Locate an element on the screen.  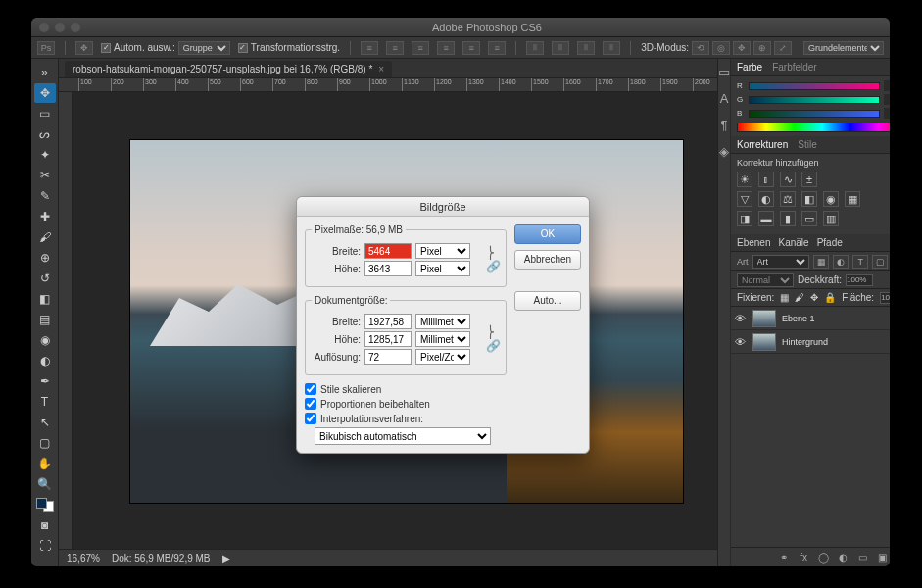
blend-mode-dropdown: Normal is located at coordinates (765, 280).